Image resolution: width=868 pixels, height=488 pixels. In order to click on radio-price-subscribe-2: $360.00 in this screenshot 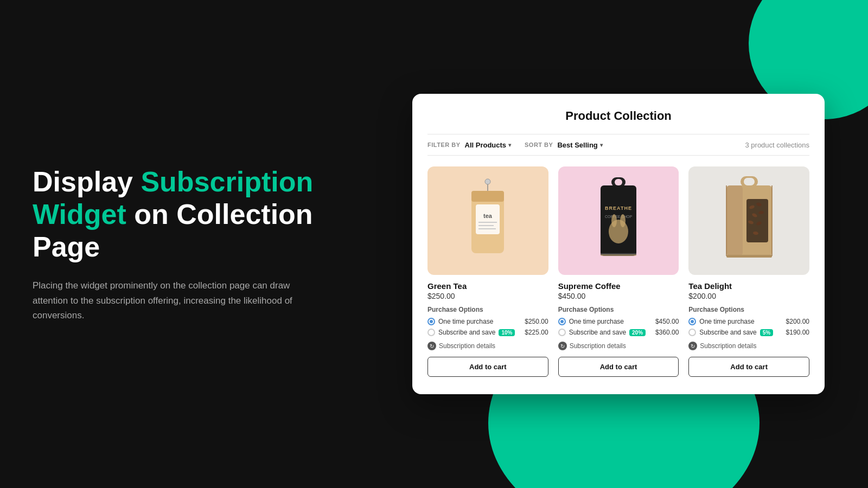, I will do `click(667, 332)`.